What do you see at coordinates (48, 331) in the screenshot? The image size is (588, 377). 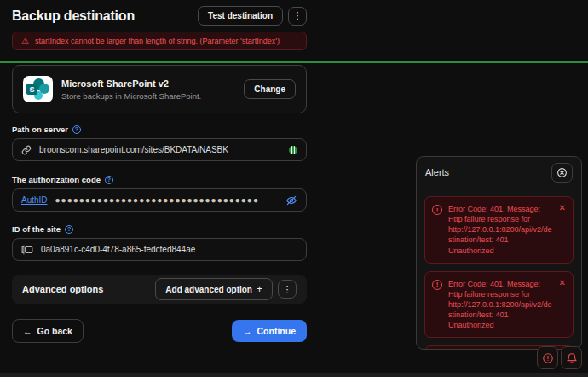 I see `go-back-button: ← Go back` at bounding box center [48, 331].